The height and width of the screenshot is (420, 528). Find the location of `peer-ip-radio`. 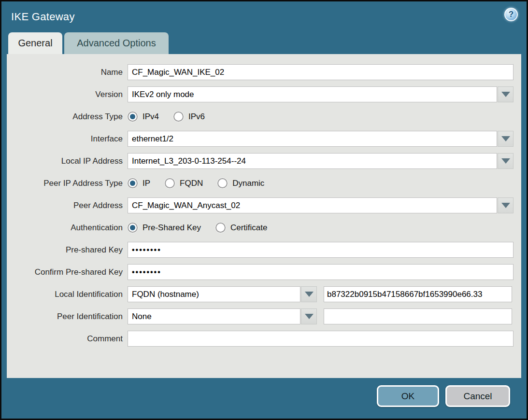

peer-ip-radio is located at coordinates (132, 183).